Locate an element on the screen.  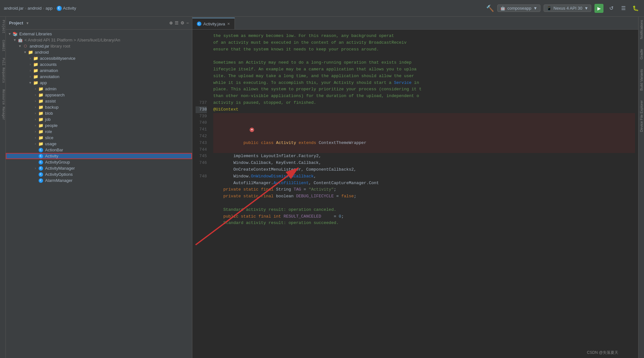
right-label-notifications: Notifications is located at coordinates (641, 30).